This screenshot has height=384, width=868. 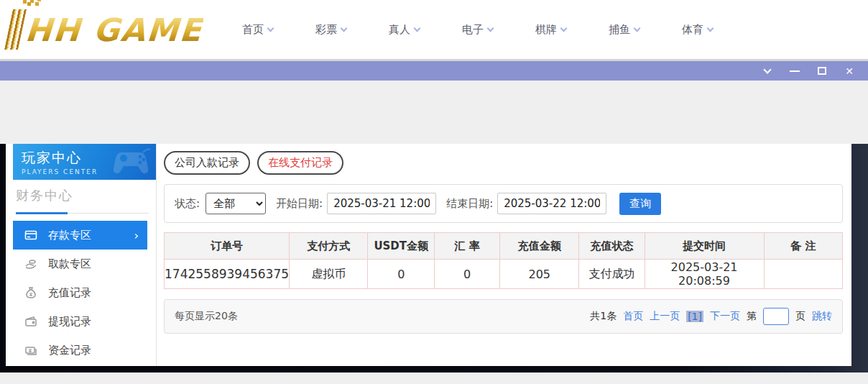 I want to click on sidebar-item-funds-records: 资金记录, so click(x=80, y=350).